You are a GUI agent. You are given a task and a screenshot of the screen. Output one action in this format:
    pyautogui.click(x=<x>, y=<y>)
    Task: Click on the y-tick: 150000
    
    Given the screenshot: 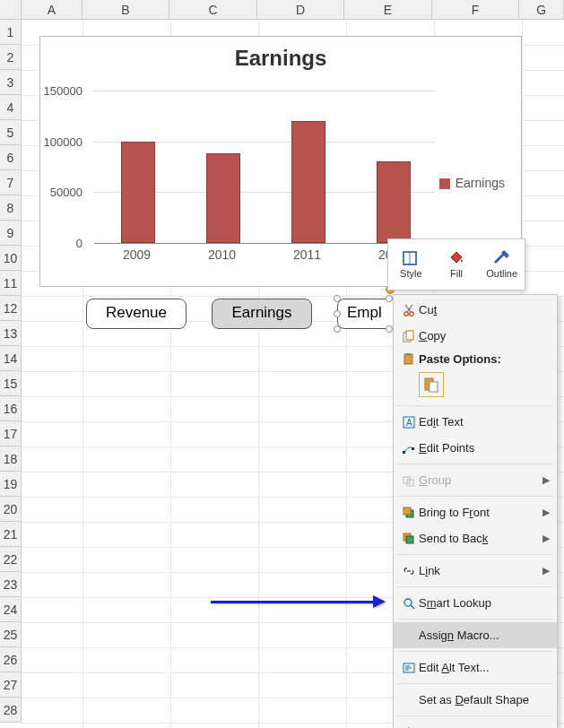 What is the action you would take?
    pyautogui.click(x=63, y=91)
    